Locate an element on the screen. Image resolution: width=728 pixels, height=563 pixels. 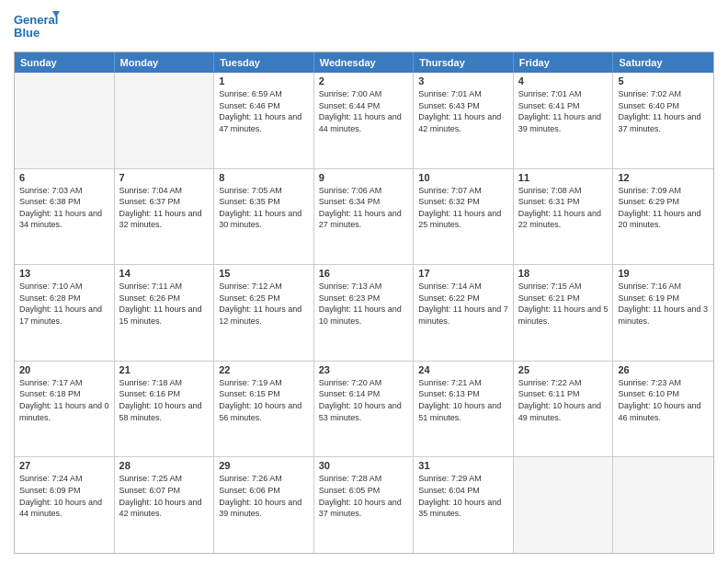
calendar-cell: 9Sunrise: 7:06 AMSunset: 6:34 PMDaylight… is located at coordinates (364, 217).